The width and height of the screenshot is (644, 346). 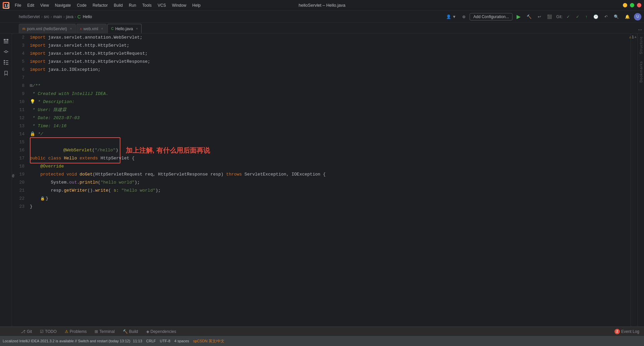 What do you see at coordinates (6, 52) in the screenshot?
I see `sidebar-commit-icon` at bounding box center [6, 52].